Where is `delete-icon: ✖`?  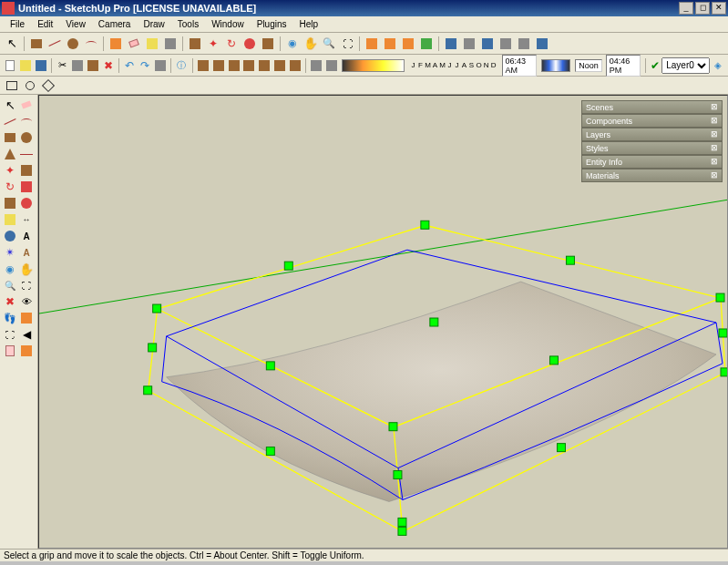
delete-icon: ✖ is located at coordinates (108, 66).